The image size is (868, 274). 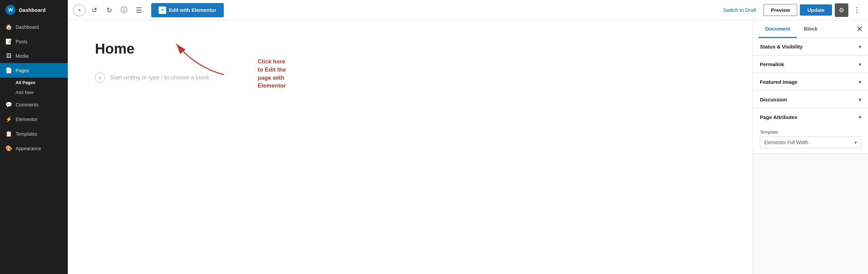 I want to click on featured-image-chevron: ▾, so click(x=860, y=82).